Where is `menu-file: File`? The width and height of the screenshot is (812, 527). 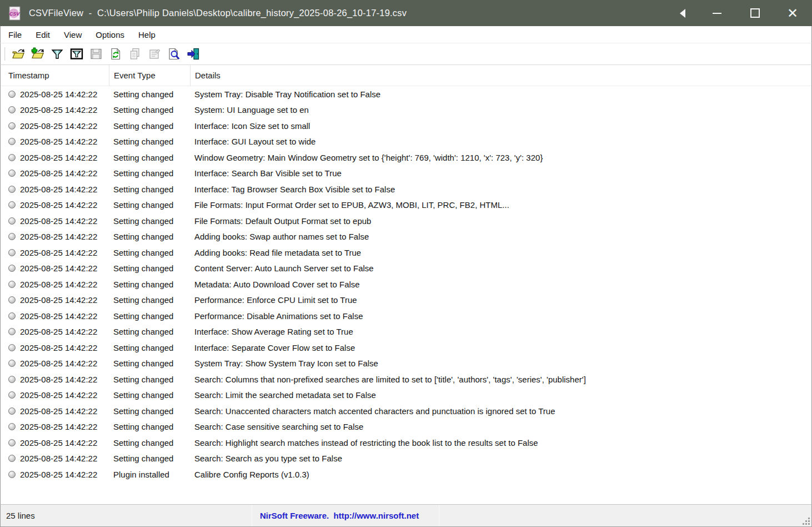
menu-file: File is located at coordinates (15, 34).